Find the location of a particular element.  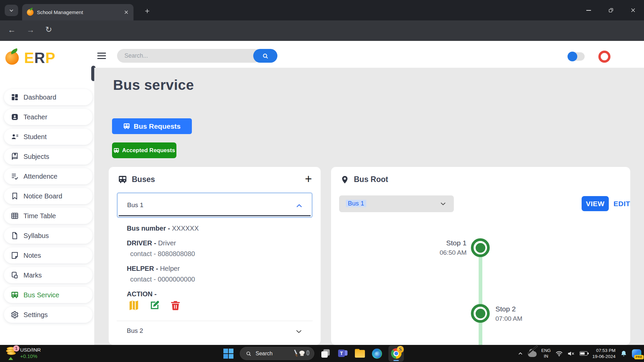

new-tab-button is located at coordinates (147, 11).